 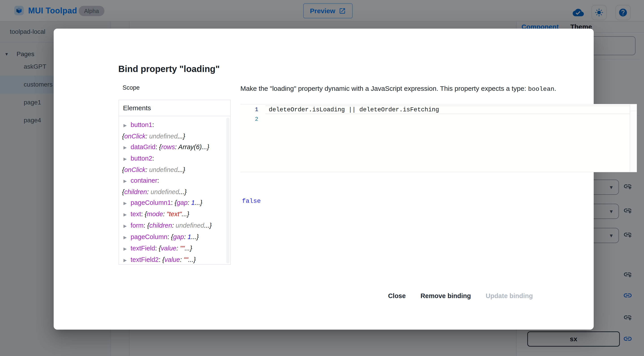 What do you see at coordinates (174, 182) in the screenshot?
I see `scope-elements-panel: Elements ▶button1: {onClick: undefined..…` at bounding box center [174, 182].